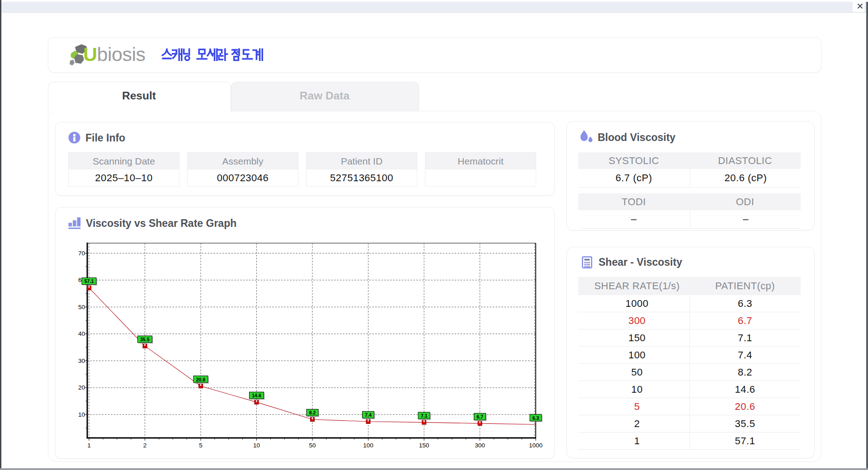  I want to click on svg-text: 20, so click(81, 388).